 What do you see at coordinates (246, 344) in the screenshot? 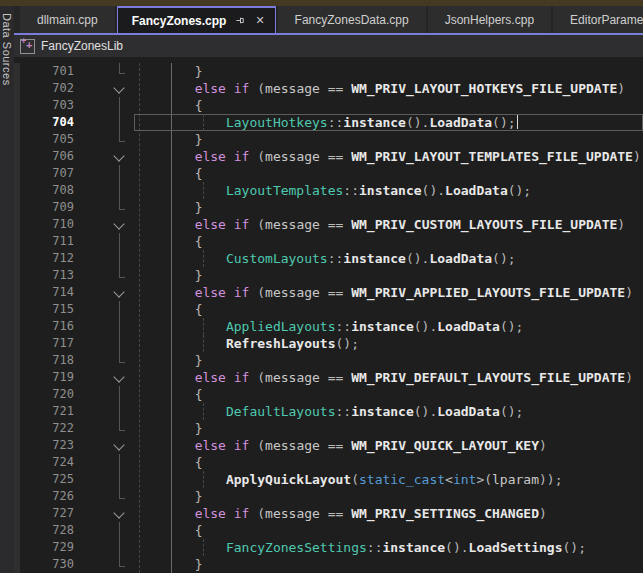
I see `code-text: RefreshLayouts();` at bounding box center [246, 344].